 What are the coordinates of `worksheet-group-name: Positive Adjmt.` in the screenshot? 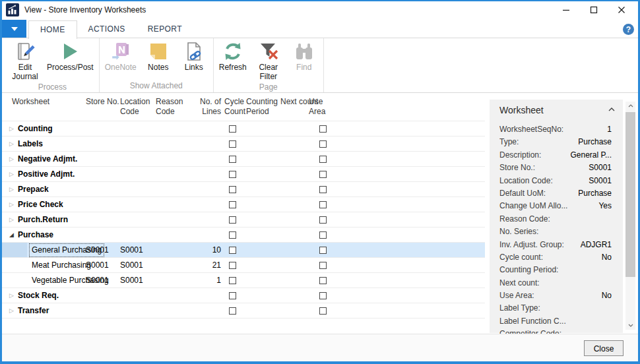 It's located at (46, 174).